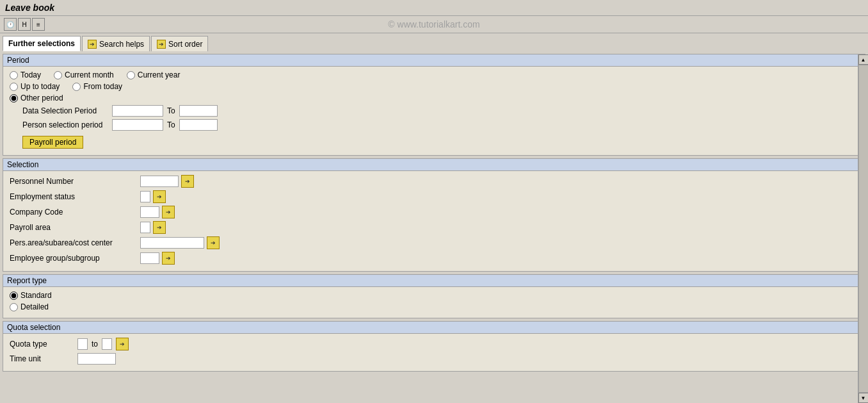 This screenshot has height=403, width=868. I want to click on tabs-bar: Further selections ➔ Search helps ➔ Sort…, so click(434, 42).